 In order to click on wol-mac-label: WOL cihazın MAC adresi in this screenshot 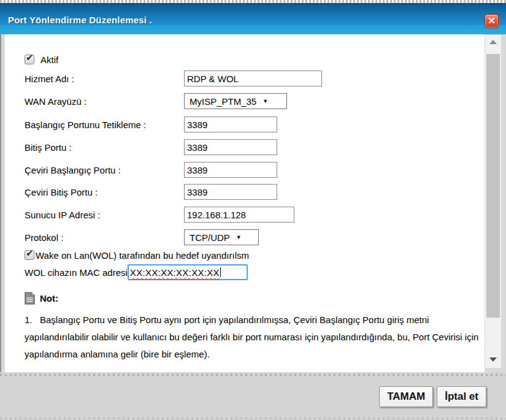, I will do `click(76, 272)`.